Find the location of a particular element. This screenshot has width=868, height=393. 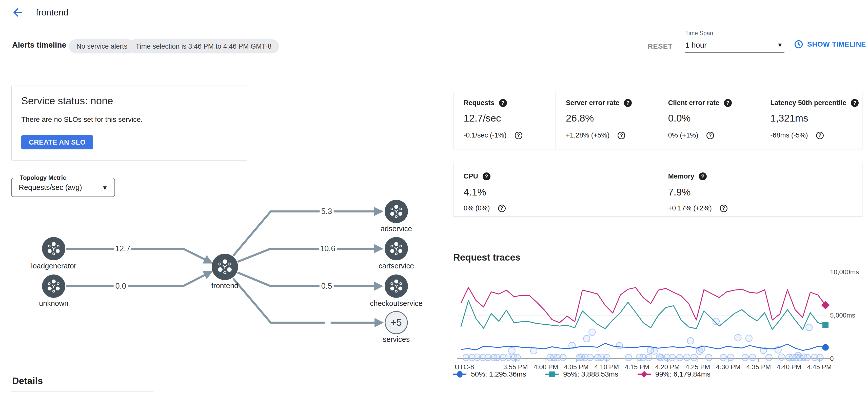

metric-label: Server error rate is located at coordinates (593, 103).